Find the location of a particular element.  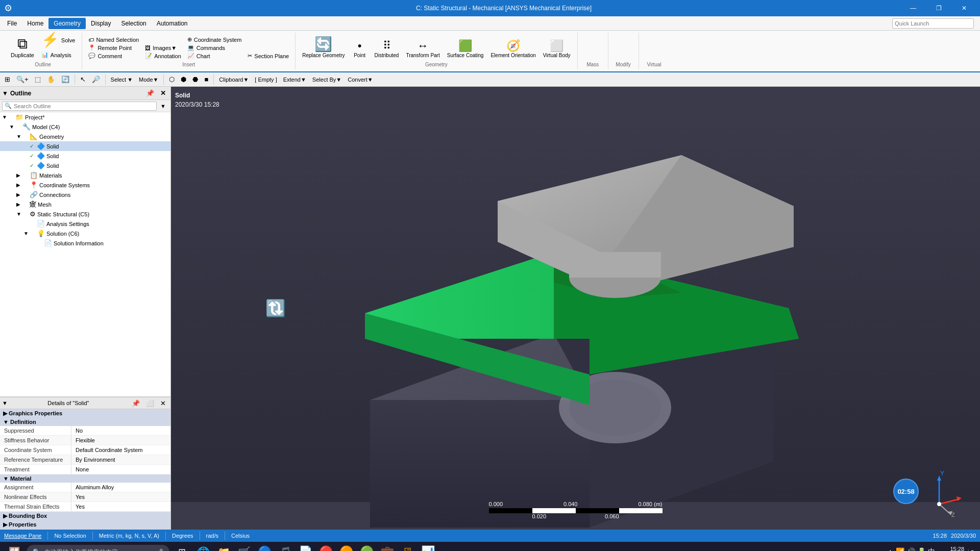

tree-item: ▼💡Solution (C6) is located at coordinates (85, 234).